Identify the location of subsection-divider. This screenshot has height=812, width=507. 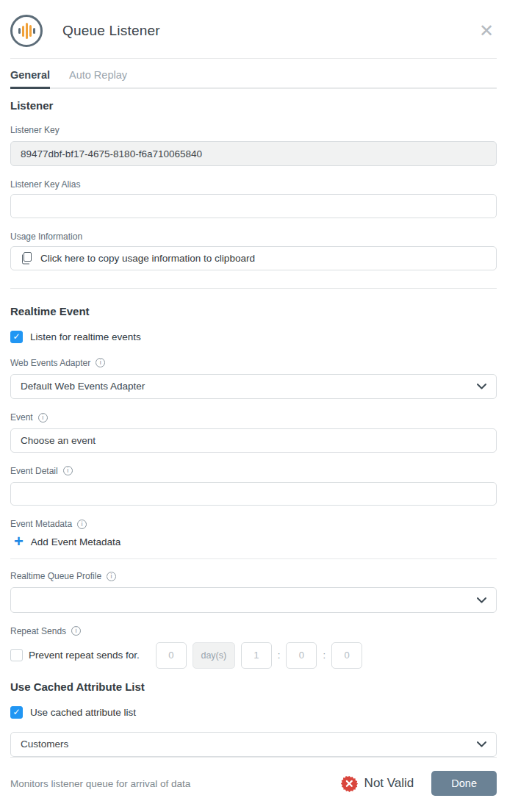
(254, 558).